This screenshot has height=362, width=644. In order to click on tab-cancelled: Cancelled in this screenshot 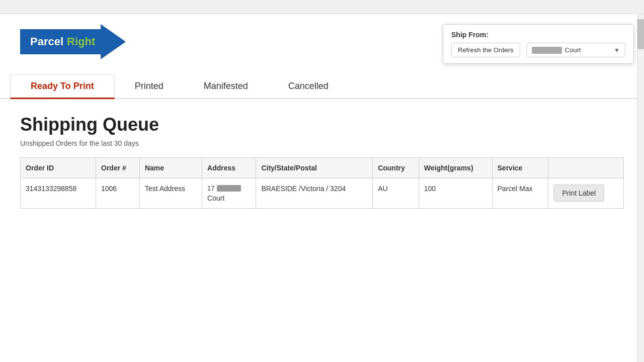, I will do `click(308, 86)`.